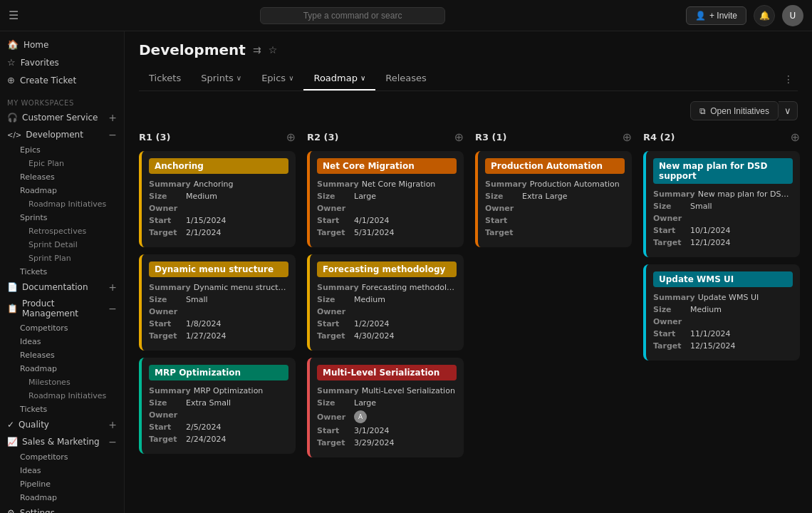 This screenshot has height=513, width=812. Describe the element at coordinates (291, 137) in the screenshot. I see `column-r1-add-icon: ⊕` at that location.